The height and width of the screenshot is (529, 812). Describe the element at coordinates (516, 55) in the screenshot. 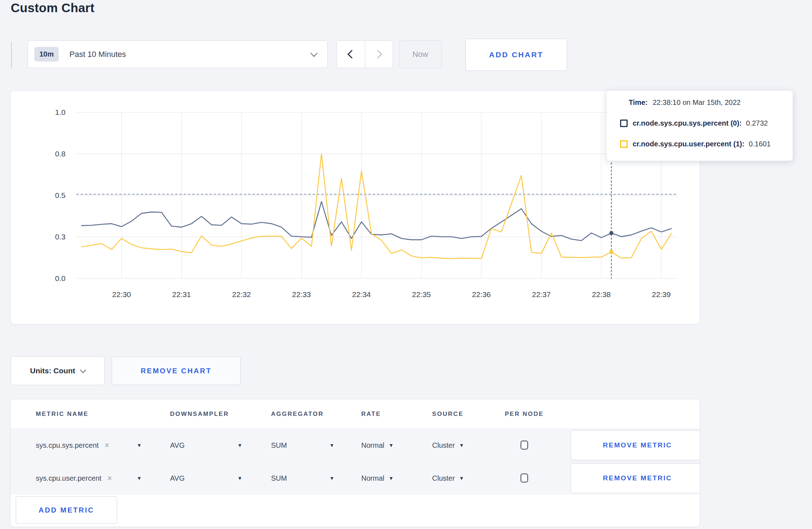

I see `add-chart-button: ADD CHART` at that location.